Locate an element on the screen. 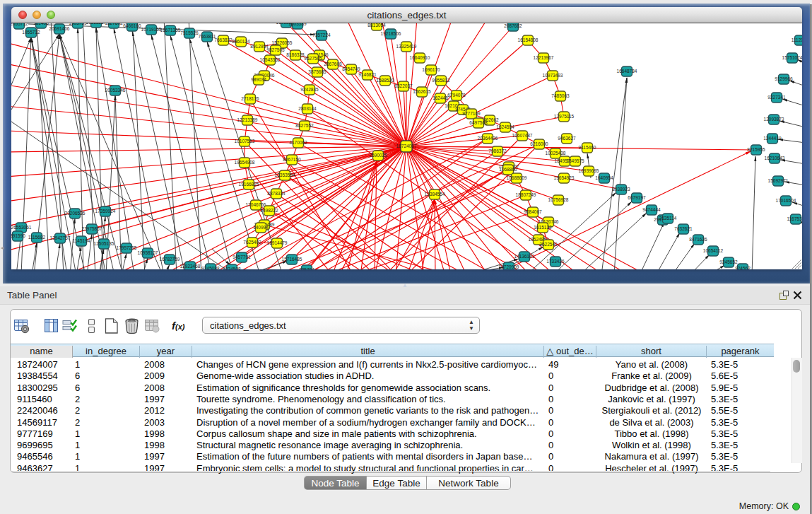 The height and width of the screenshot is (514, 812). svg-text: 10973493 is located at coordinates (553, 75).